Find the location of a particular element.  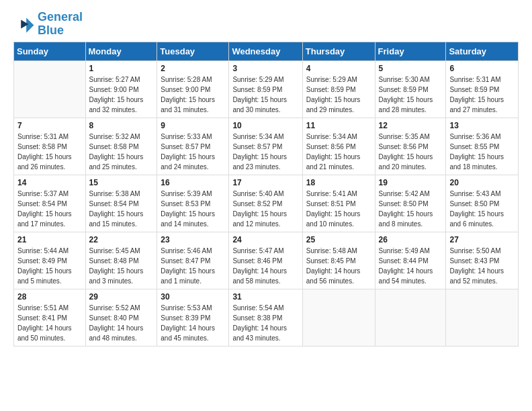

sunrise-text: Sunrise: 5:31 AM is located at coordinates (475, 79).